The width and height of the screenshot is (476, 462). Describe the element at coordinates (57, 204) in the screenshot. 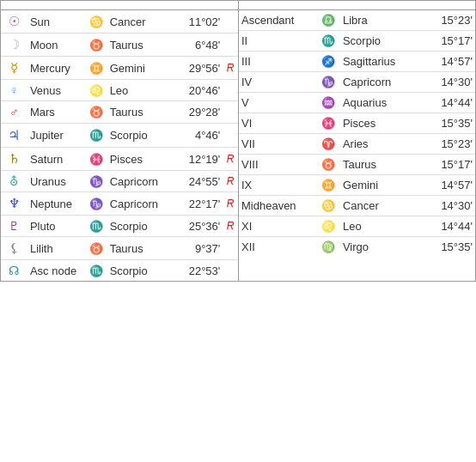

I see `planet-name: Neptune` at that location.